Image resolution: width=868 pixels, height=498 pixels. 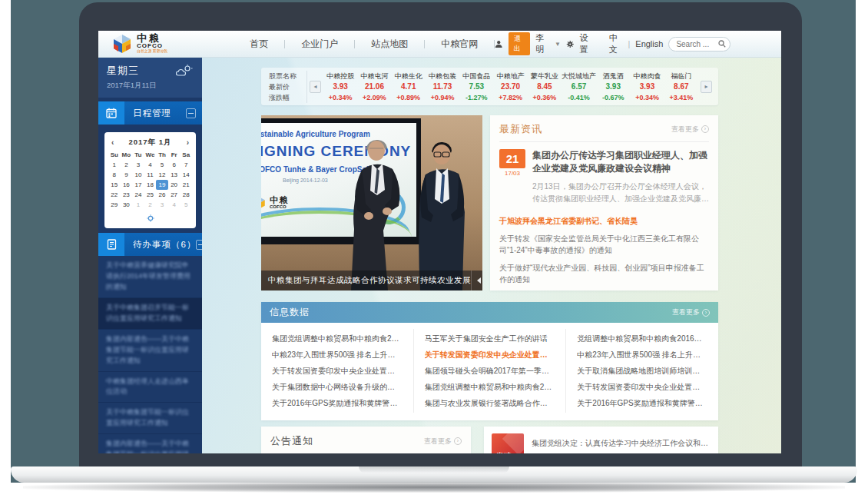 I want to click on featured-news: 21 17/03 集团办公厅传达学习集团职业经理人、加强企业党建及党风廉政建设会…, so click(x=604, y=177).